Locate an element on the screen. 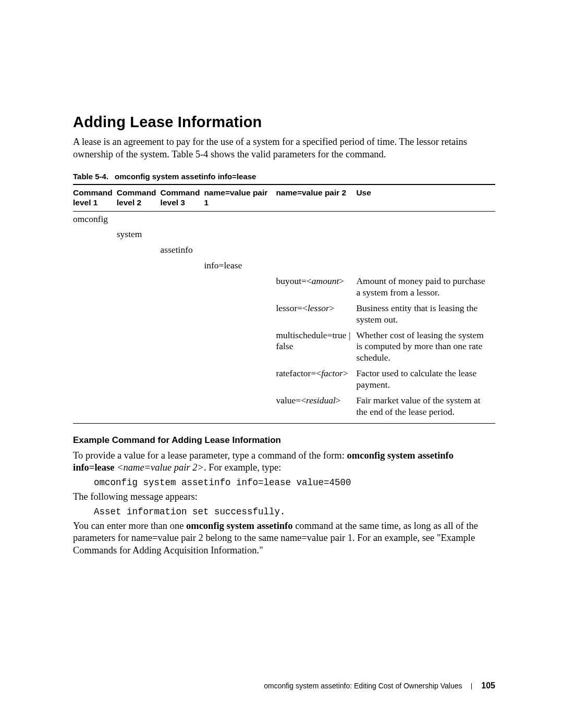 This screenshot has height=728, width=563. example-p1-italic: <name=value pair 2> is located at coordinates (161, 467).